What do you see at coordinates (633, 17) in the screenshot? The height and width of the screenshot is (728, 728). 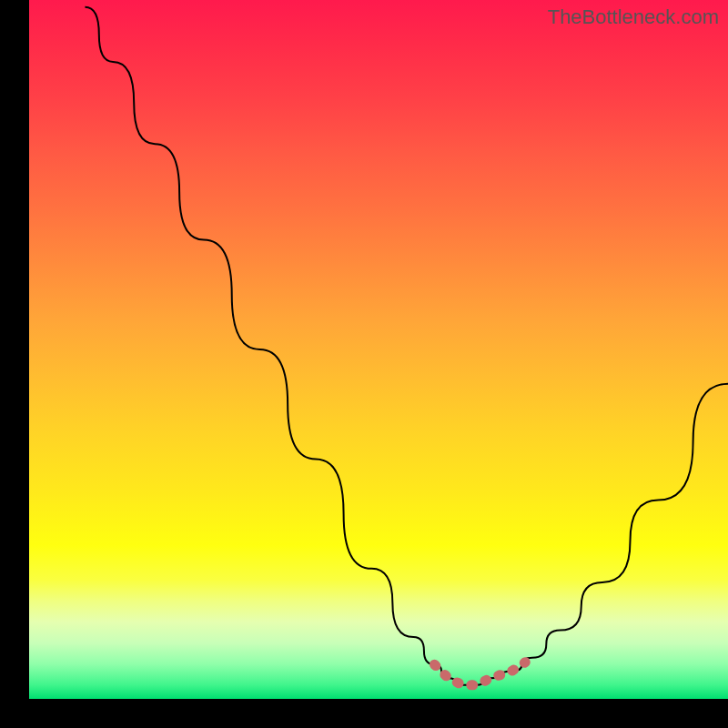 I see `watermark: TheBottleneck.com` at bounding box center [633, 17].